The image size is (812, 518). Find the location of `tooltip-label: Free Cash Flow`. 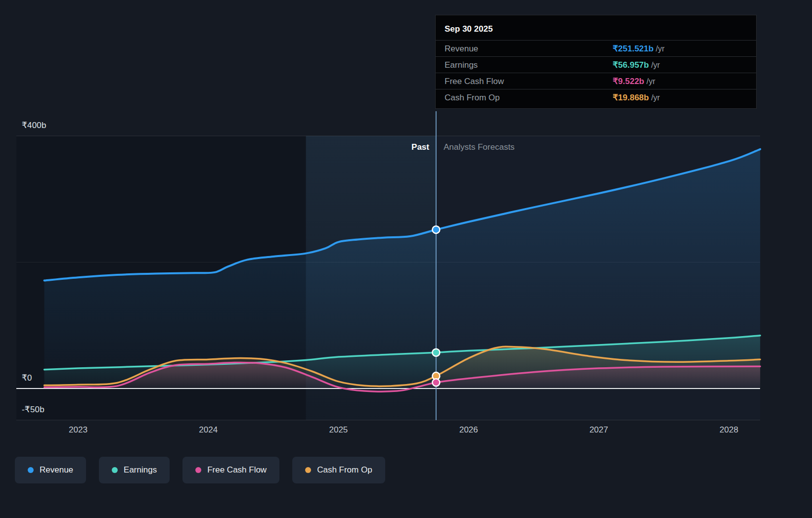

tooltip-label: Free Cash Flow is located at coordinates (529, 82).